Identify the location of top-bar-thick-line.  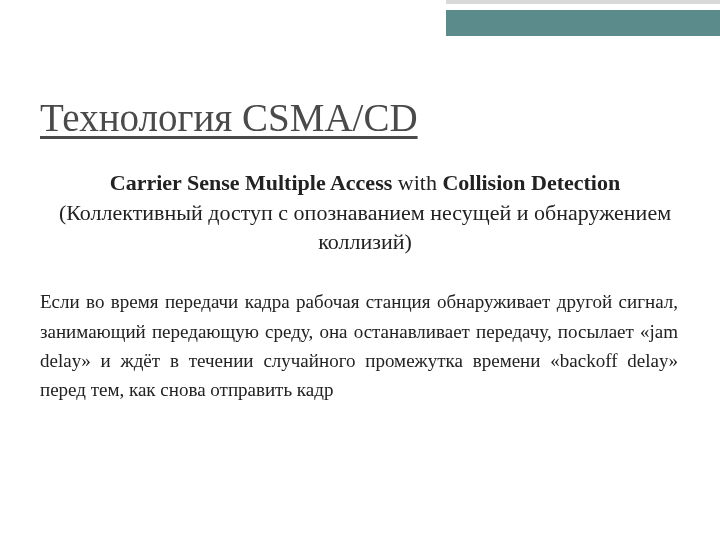
(583, 23).